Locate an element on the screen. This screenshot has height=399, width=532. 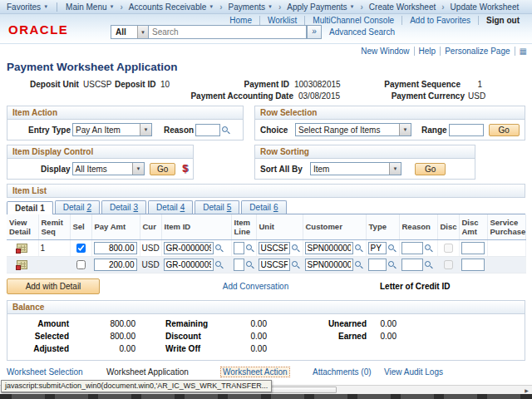
balance-groupbox: Balance Amount 800.00 Remaining 0.00 Une… is located at coordinates (266, 331).